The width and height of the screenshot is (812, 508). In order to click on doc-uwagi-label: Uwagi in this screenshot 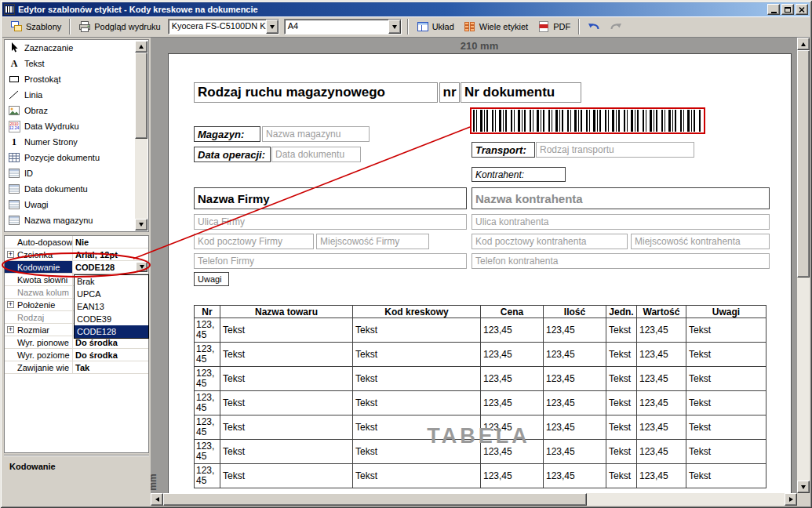, I will do `click(212, 279)`.